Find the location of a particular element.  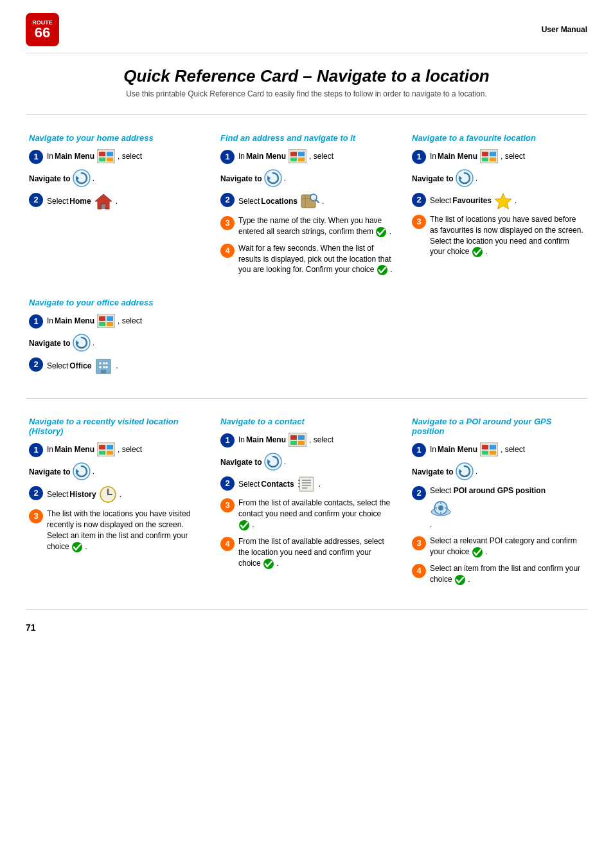

step-addr-num-1: 1 is located at coordinates (227, 157).